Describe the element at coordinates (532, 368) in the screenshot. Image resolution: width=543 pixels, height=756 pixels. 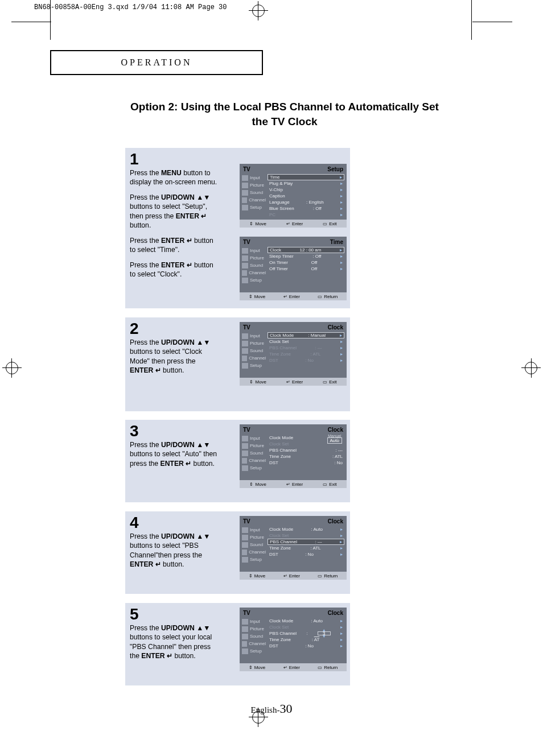
I see `reg-mark-right-v` at that location.